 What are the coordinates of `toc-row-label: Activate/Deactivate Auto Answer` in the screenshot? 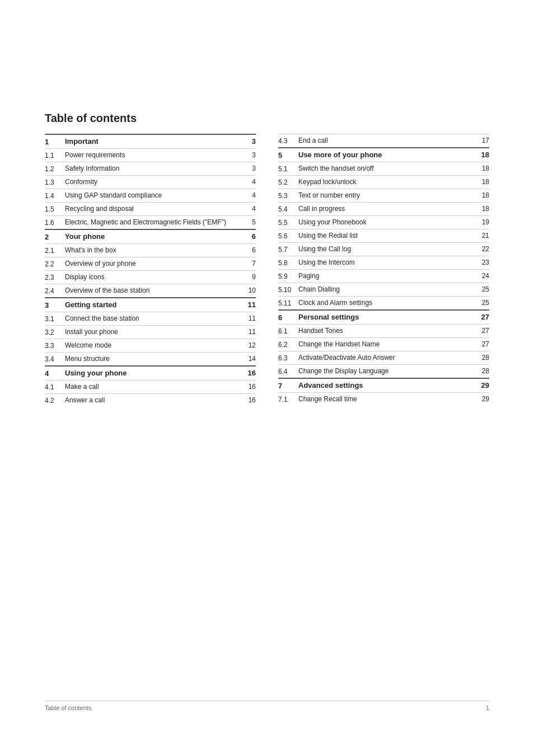 It's located at (388, 358).